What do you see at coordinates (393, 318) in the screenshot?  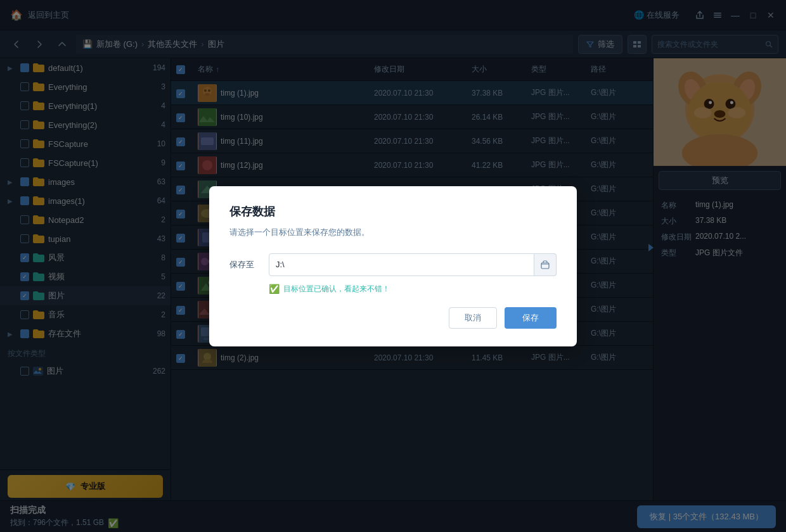 I see `modal-actions: 取消 保存` at bounding box center [393, 318].